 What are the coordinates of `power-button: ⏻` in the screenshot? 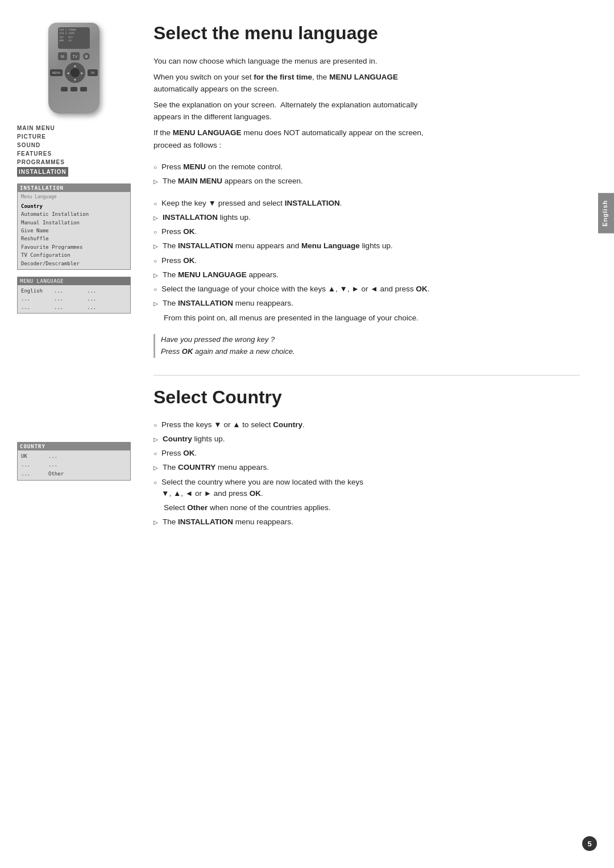 It's located at (86, 56).